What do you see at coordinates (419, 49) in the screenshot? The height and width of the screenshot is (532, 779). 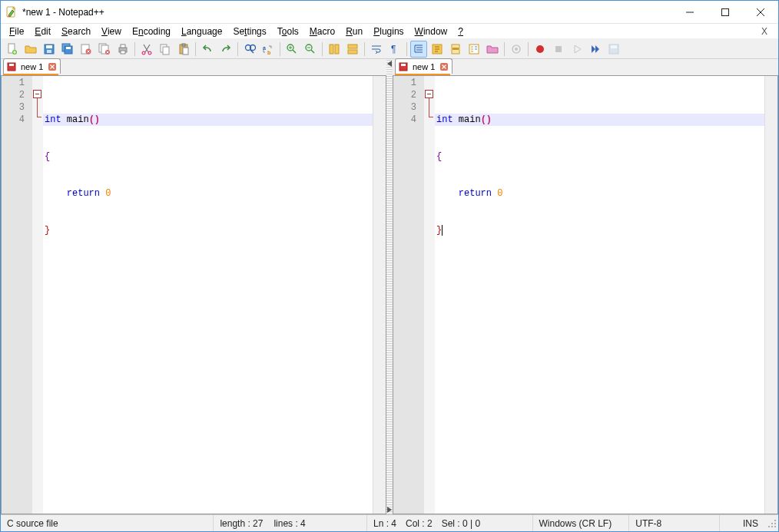 I see `indent-guide-icon` at bounding box center [419, 49].